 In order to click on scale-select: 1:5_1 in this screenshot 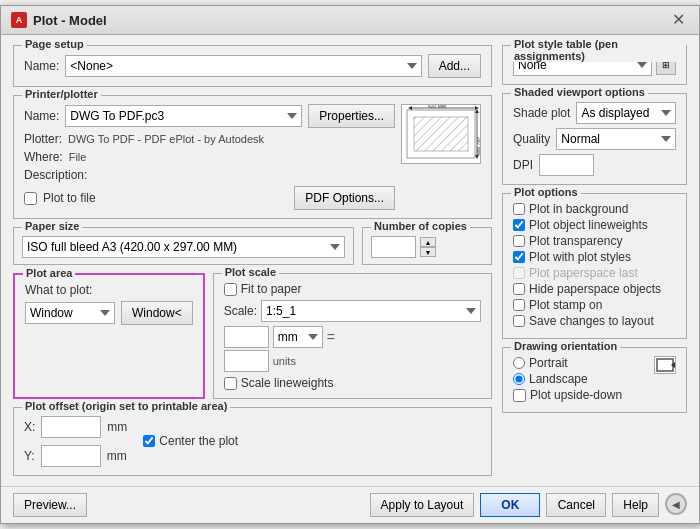, I will do `click(371, 311)`.